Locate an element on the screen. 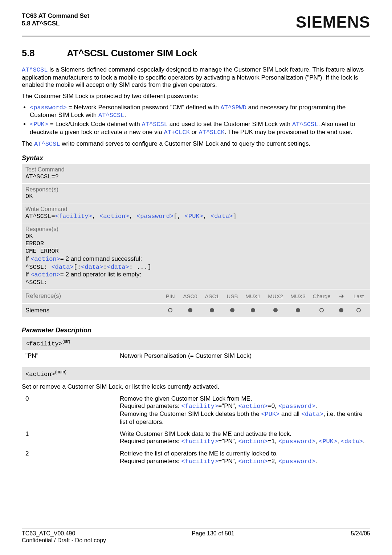 This screenshot has width=392, height=555. section-number: 5.8 is located at coordinates (43, 53).